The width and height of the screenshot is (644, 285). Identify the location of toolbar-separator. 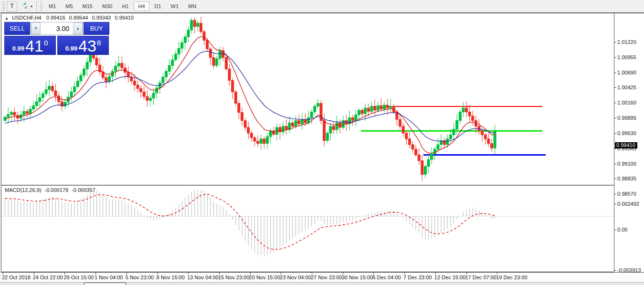
(36, 6).